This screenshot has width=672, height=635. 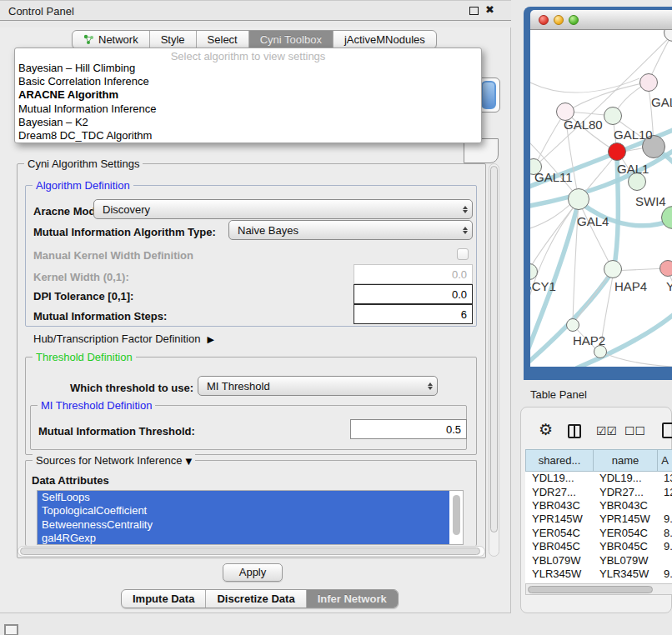 I want to click on node-label-gal: GAL, so click(x=662, y=102).